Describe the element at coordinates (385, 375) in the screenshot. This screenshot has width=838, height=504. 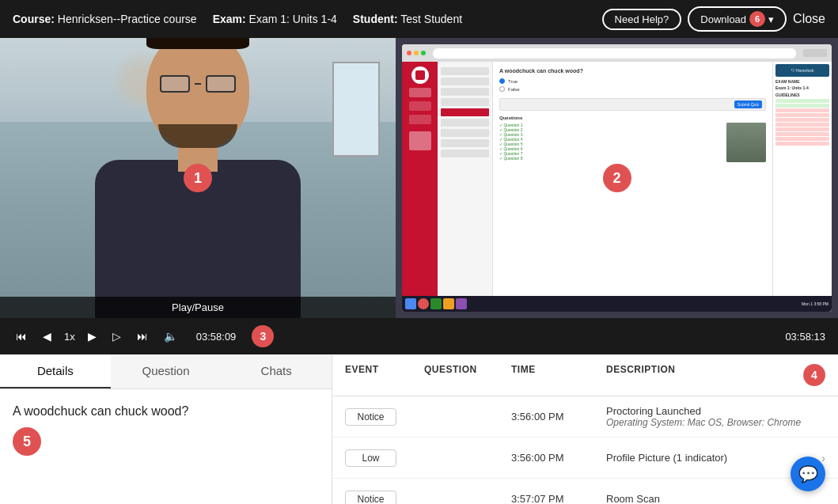
I see `col-event-header: EVENT` at that location.